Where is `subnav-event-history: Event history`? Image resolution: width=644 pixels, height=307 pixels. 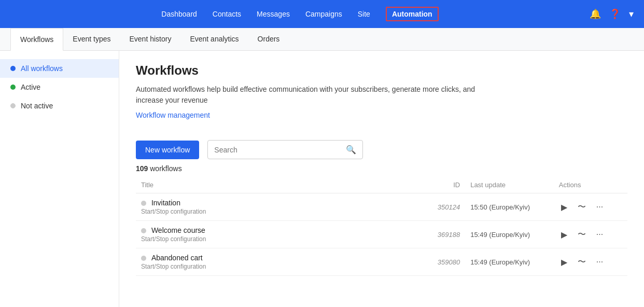
subnav-event-history: Event history is located at coordinates (150, 39).